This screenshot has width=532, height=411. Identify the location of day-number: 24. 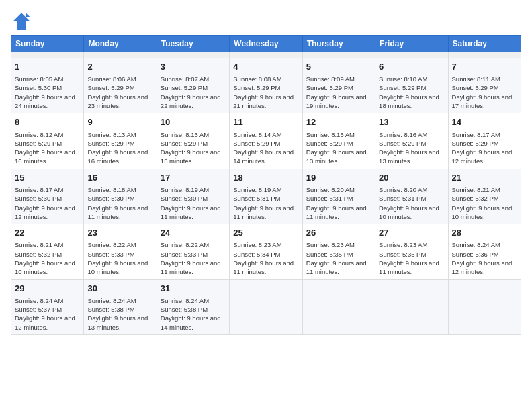
(193, 233).